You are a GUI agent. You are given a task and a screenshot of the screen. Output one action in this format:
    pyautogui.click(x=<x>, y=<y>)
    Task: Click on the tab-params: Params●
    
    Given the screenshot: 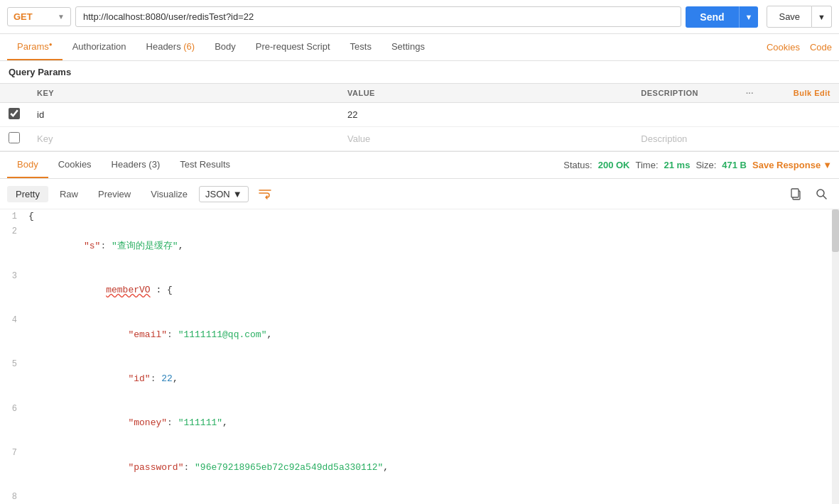 What is the action you would take?
    pyautogui.click(x=35, y=47)
    